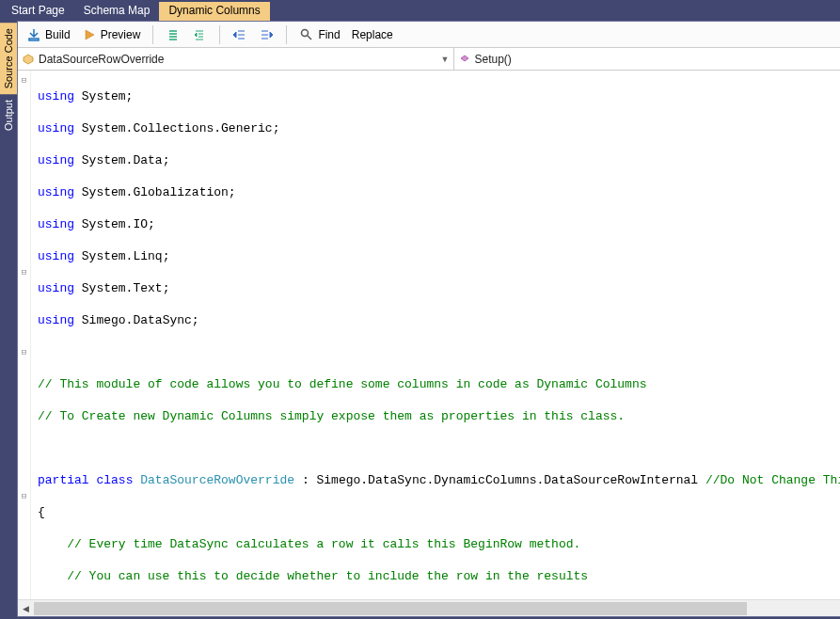 The width and height of the screenshot is (840, 619). I want to click on find-button: Find, so click(320, 35).